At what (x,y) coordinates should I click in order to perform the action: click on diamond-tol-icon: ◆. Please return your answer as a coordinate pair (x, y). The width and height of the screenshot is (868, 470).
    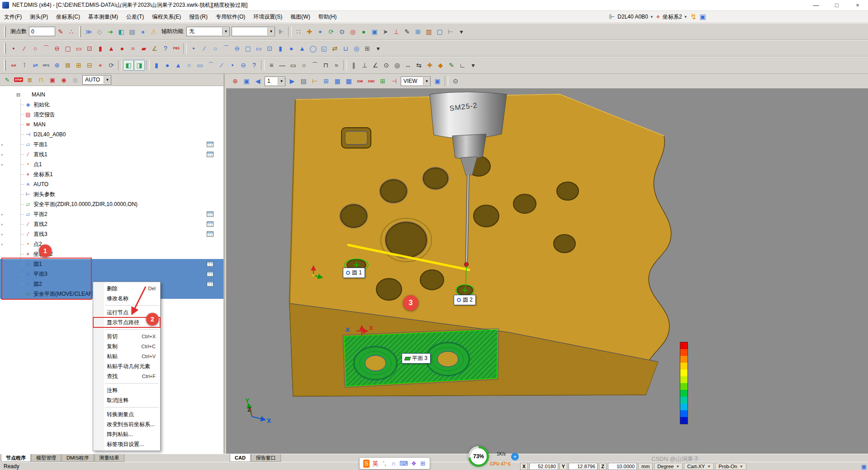
    Looking at the image, I should click on (441, 65).